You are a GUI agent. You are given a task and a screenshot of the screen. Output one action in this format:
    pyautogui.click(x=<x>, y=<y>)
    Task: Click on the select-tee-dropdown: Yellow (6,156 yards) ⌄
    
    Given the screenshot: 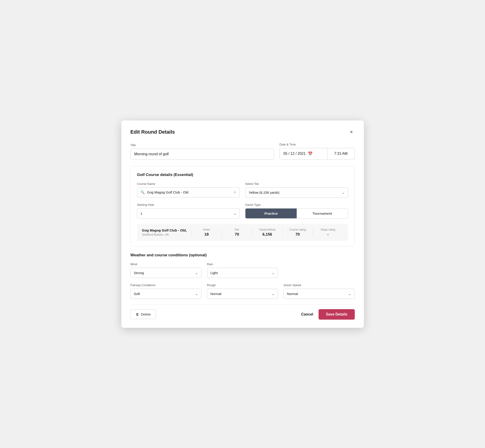 What is the action you would take?
    pyautogui.click(x=297, y=192)
    